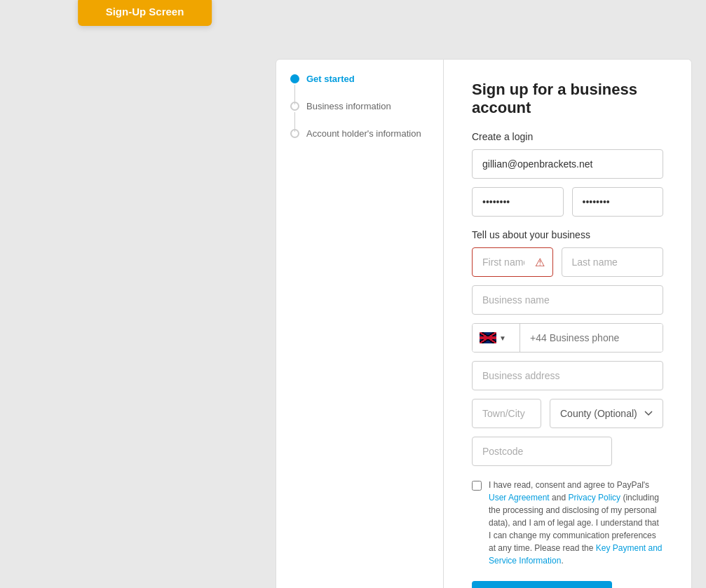 The width and height of the screenshot is (706, 588). What do you see at coordinates (360, 107) in the screenshot?
I see `sidebar-item-business-info: Business information` at bounding box center [360, 107].